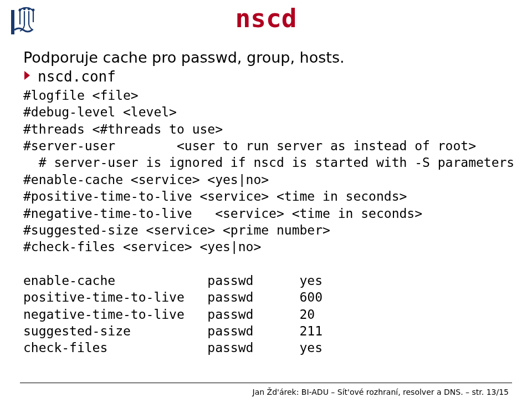 This screenshot has width=532, height=402. What do you see at coordinates (381, 392) in the screenshot?
I see `slide-footer: Jan Žd'árek: BI-ADU – Sít'ové rozhraní, …` at bounding box center [381, 392].